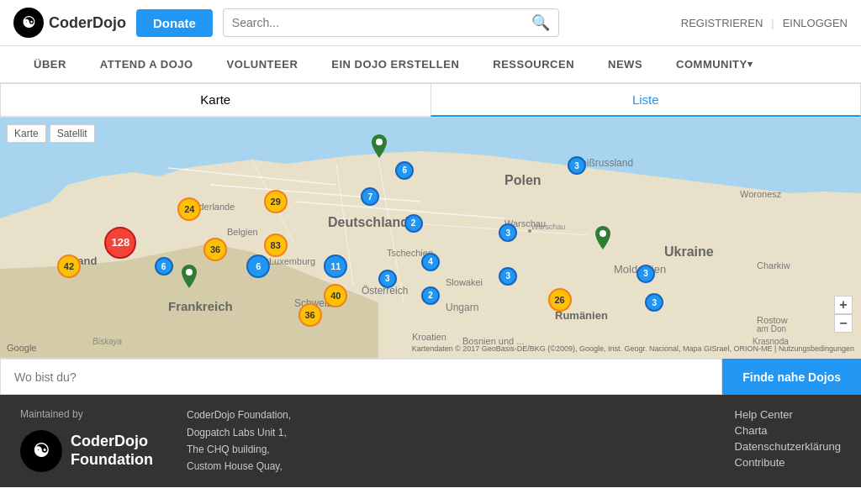  What do you see at coordinates (239, 441) in the screenshot?
I see `footer-address: CoderDojo Foundation, Dogpatch Labs Unit…` at bounding box center [239, 441].